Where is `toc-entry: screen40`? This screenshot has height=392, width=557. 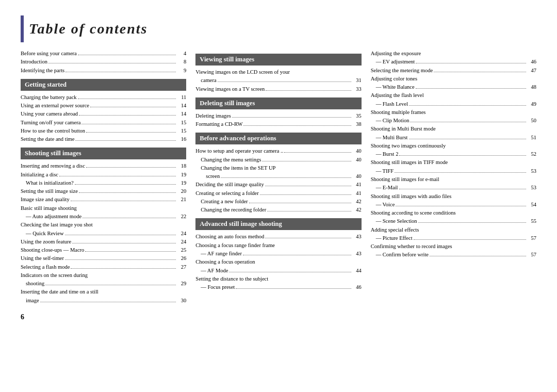
toc-entry: screen40 is located at coordinates (278, 176).